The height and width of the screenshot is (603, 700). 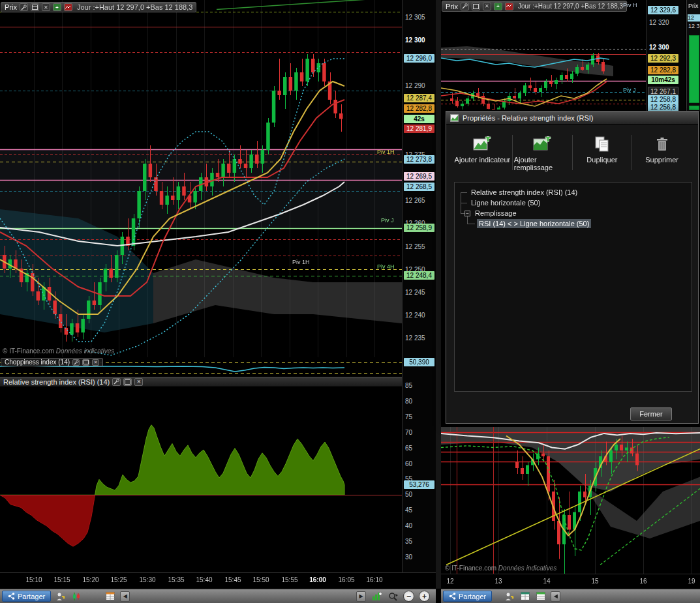 What do you see at coordinates (651, 414) in the screenshot?
I see `close-dialog-button: Fermer` at bounding box center [651, 414].